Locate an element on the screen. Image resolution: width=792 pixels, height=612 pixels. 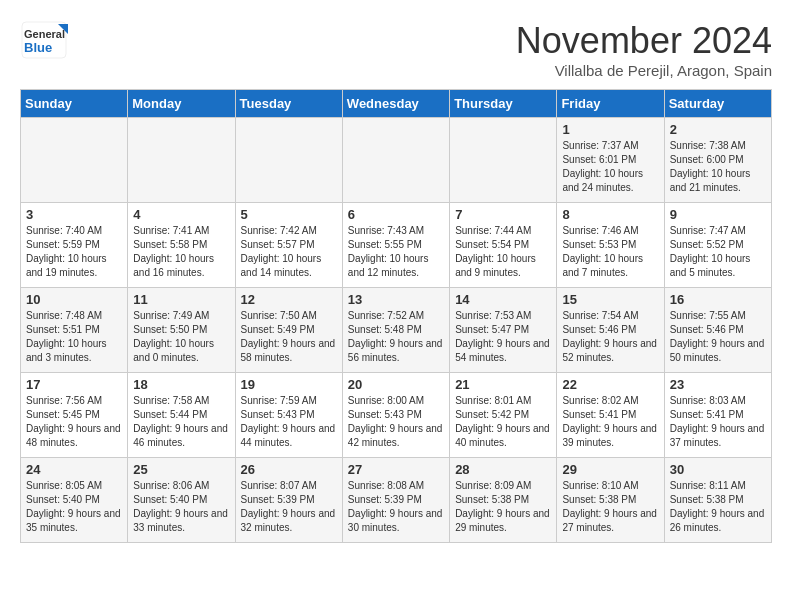
day-info: Sunrise: 7:54 AM Sunset: 5:46 PM Dayligh… is located at coordinates (610, 337).